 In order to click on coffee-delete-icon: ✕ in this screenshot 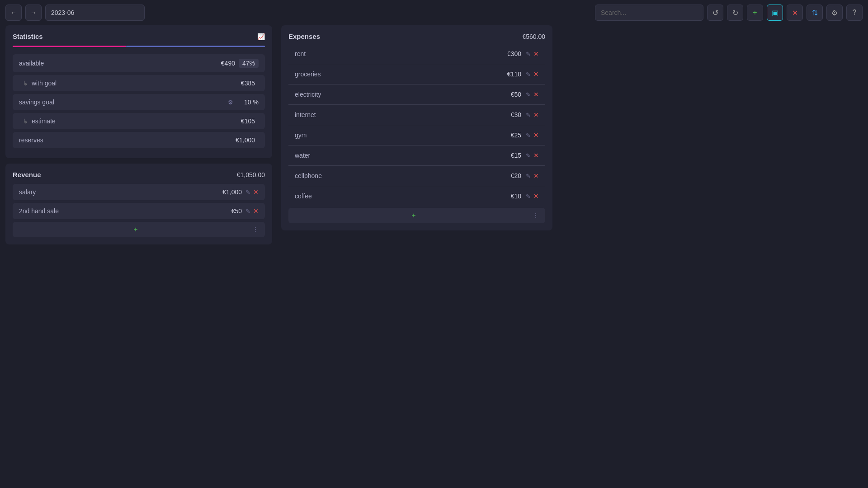, I will do `click(536, 196)`.